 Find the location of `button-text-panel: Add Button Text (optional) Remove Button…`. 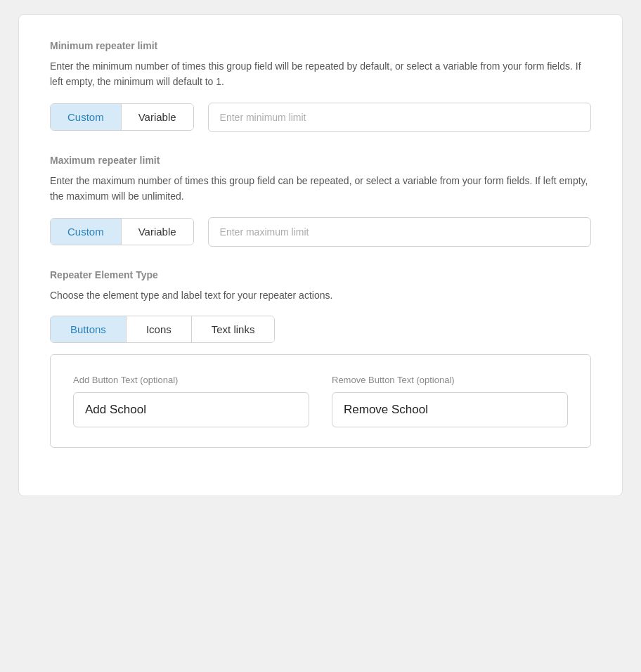

button-text-panel: Add Button Text (optional) Remove Button… is located at coordinates (320, 401).